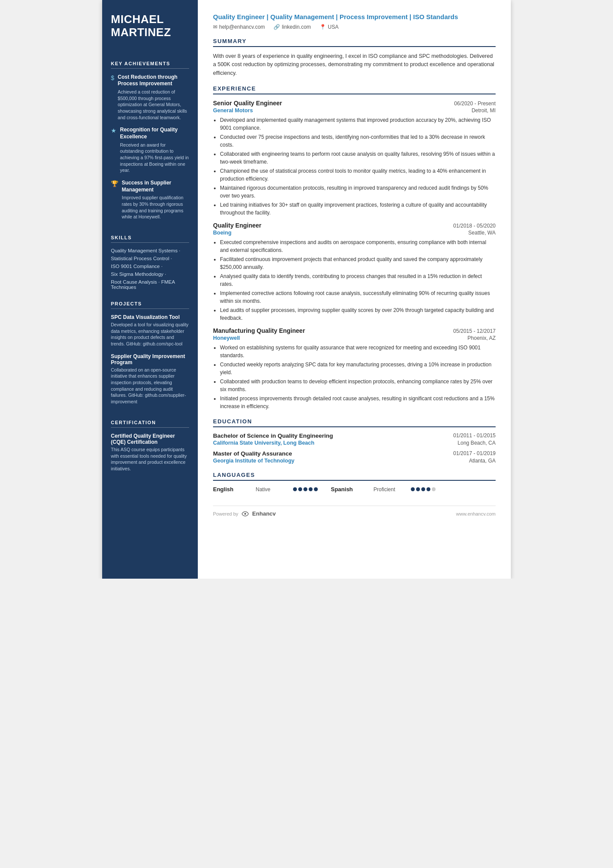  What do you see at coordinates (227, 338) in the screenshot?
I see `exp-3-company: Honeywell` at bounding box center [227, 338].